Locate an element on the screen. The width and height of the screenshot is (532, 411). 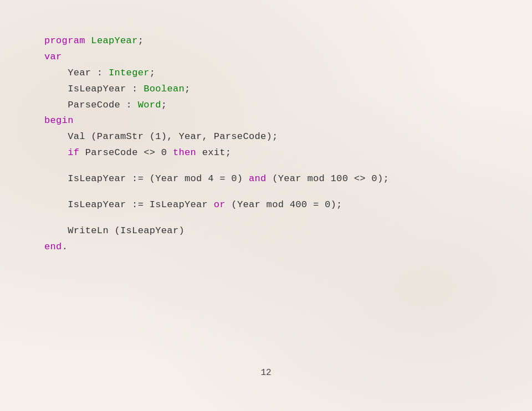
type-boolean: Boolean is located at coordinates (164, 89).